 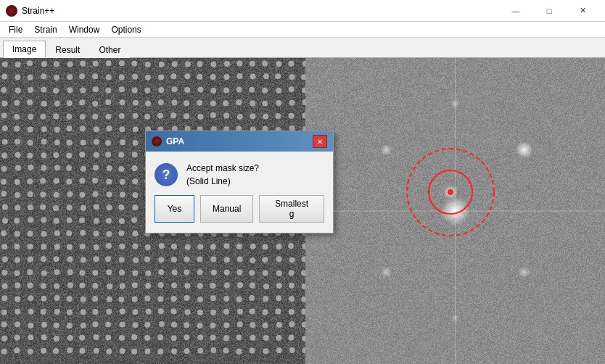 I want to click on dialog-body: ? Accept mask size? (Solid Line), so click(x=239, y=173).